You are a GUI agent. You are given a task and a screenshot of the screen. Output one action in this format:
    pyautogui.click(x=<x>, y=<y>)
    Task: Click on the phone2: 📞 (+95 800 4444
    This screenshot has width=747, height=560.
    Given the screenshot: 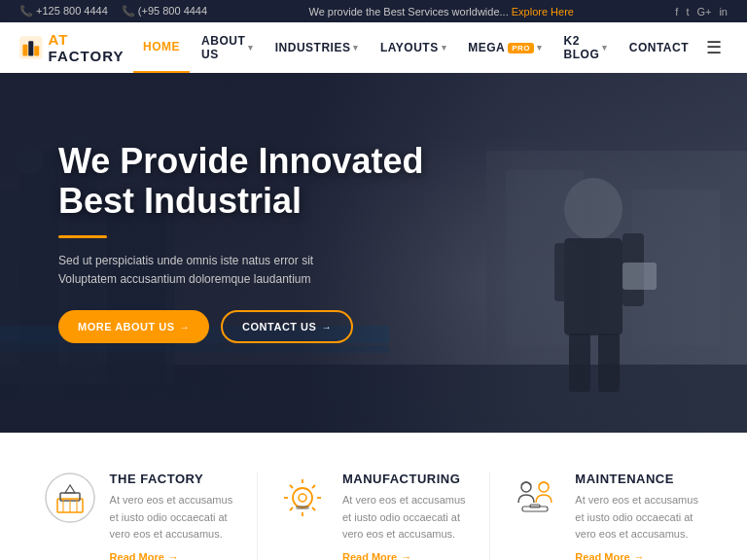 What is the action you would take?
    pyautogui.click(x=164, y=12)
    